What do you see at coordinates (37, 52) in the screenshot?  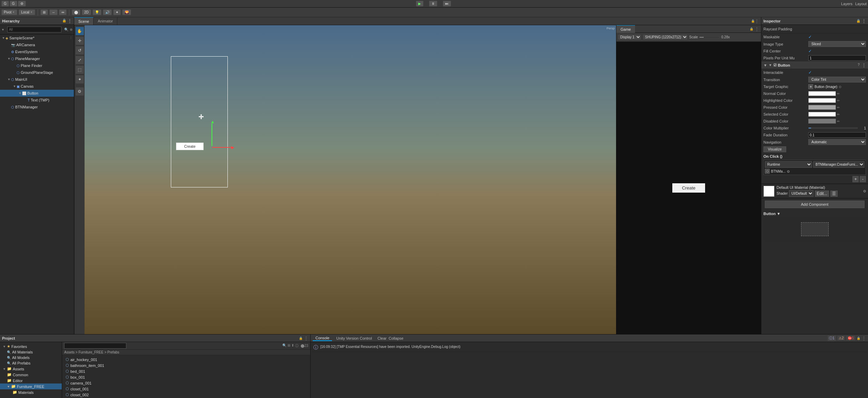 I see `hierarchy-item-eventsystem: ⚙ EventSystem` at bounding box center [37, 52].